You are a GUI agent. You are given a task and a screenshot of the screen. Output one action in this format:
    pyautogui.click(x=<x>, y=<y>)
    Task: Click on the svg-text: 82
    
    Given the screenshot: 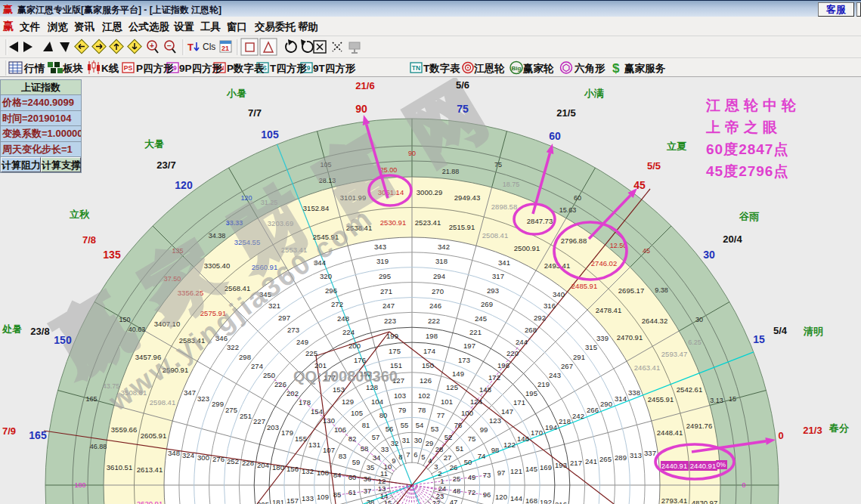 What is the action you would take?
    pyautogui.click(x=352, y=438)
    